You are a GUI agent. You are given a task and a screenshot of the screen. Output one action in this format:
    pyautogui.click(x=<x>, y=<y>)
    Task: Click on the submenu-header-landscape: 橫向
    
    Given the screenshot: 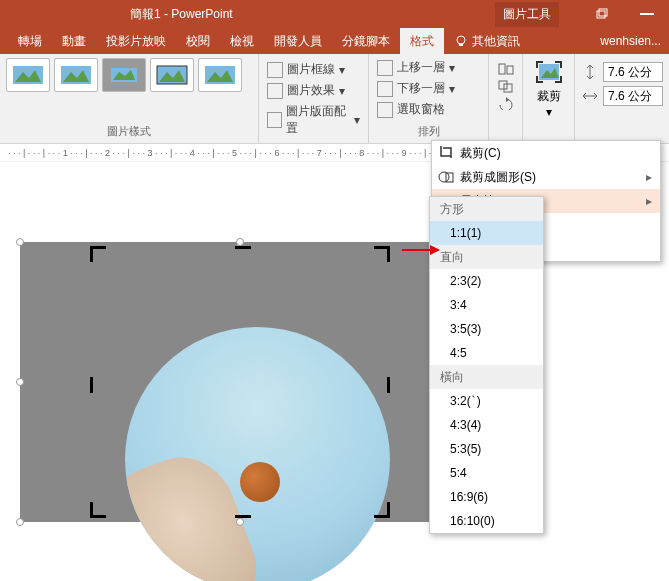 What is the action you would take?
    pyautogui.click(x=486, y=377)
    